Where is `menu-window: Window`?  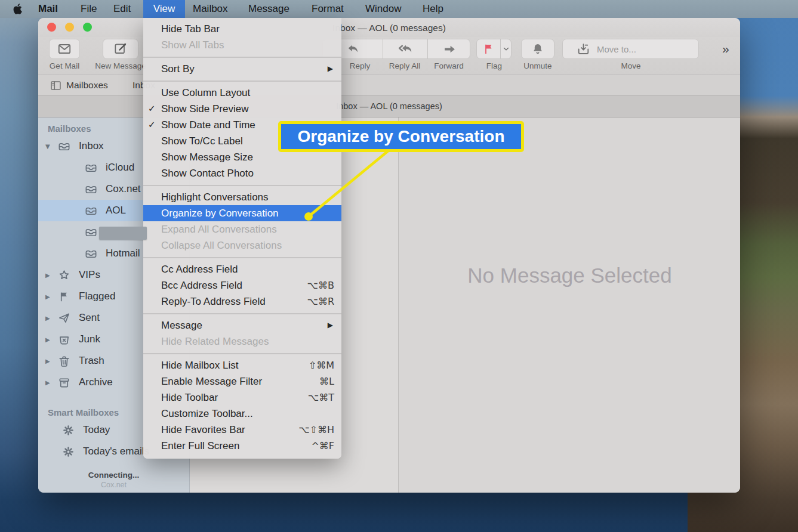 menu-window: Window is located at coordinates (383, 9).